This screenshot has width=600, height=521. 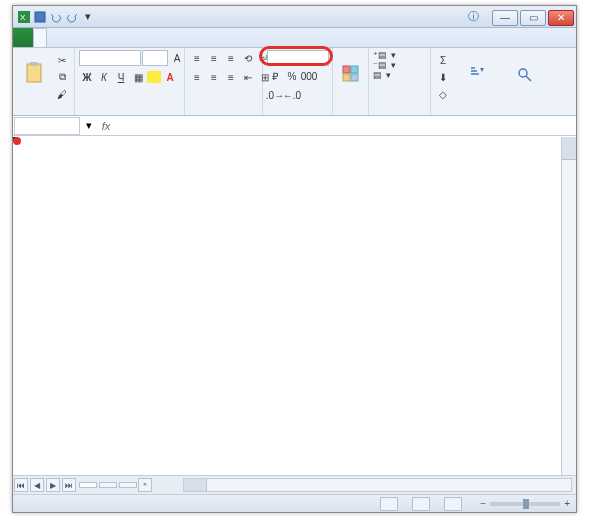 What do you see at coordinates (525, 75) in the screenshot?
I see `find-select-button` at bounding box center [525, 75].